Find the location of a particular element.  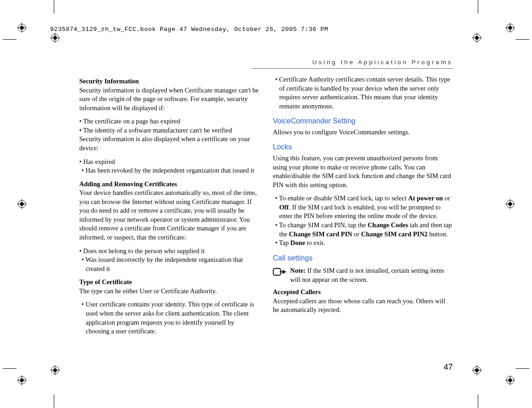

locks-heading: Locks is located at coordinates (363, 147).